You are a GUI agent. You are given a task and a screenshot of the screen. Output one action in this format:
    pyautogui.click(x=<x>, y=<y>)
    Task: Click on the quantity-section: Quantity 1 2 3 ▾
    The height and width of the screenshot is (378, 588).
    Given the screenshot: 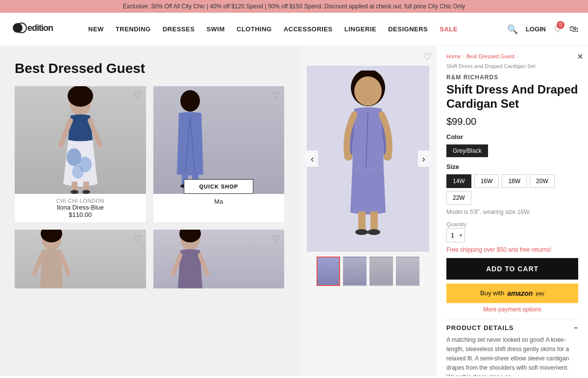 What is the action you would take?
    pyautogui.click(x=513, y=232)
    